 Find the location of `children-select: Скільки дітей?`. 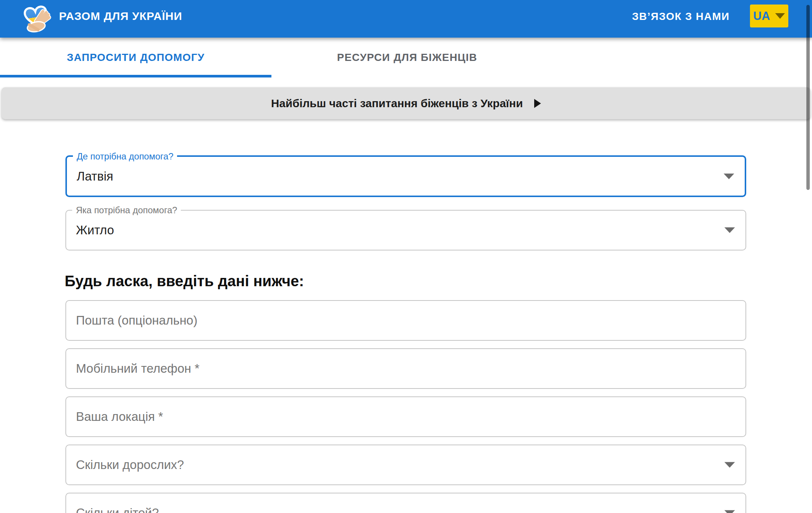

children-select: Скільки дітей? is located at coordinates (406, 503).